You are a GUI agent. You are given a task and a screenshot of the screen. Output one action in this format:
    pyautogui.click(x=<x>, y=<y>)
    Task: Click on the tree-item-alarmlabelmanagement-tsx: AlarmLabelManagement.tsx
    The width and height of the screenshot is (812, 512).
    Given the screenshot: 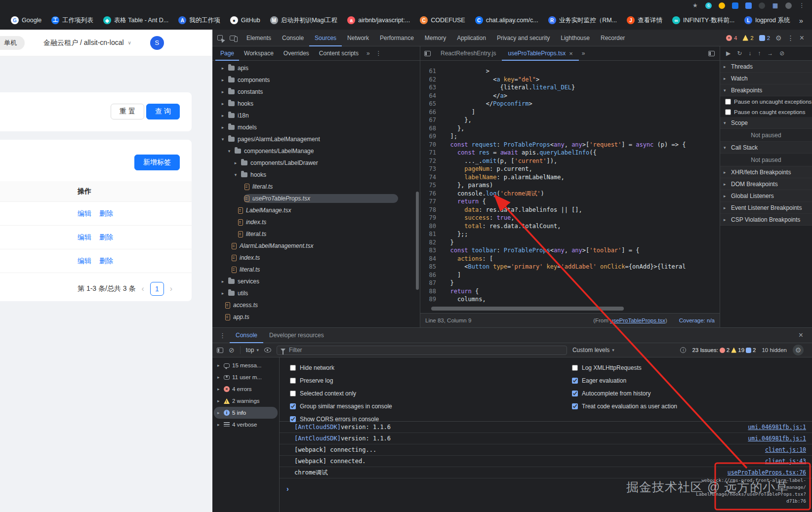 What is the action you would take?
    pyautogui.click(x=316, y=246)
    